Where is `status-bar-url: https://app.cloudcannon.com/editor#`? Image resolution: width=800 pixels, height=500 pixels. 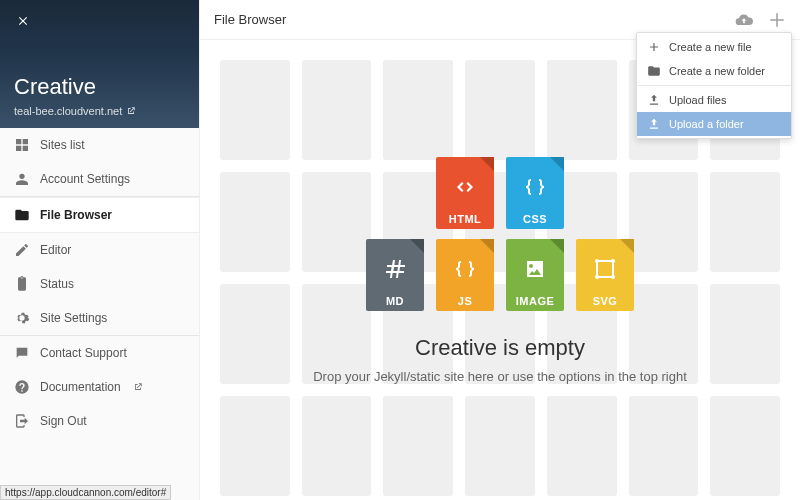
status-bar-url: https://app.cloudcannon.com/editor# is located at coordinates (86, 492).